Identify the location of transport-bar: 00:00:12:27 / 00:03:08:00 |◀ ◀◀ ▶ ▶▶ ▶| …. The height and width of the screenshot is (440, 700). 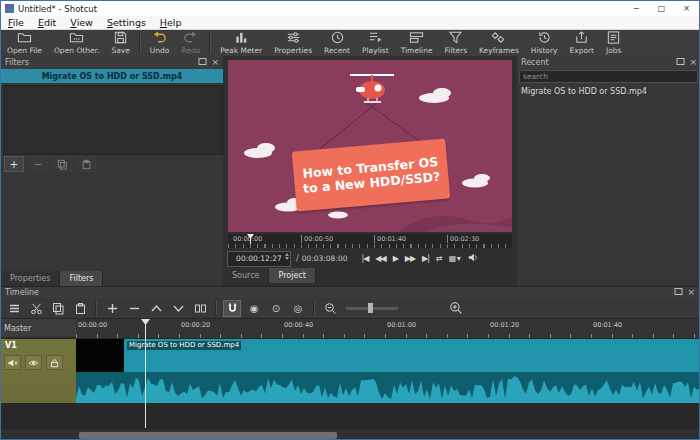
(370, 258).